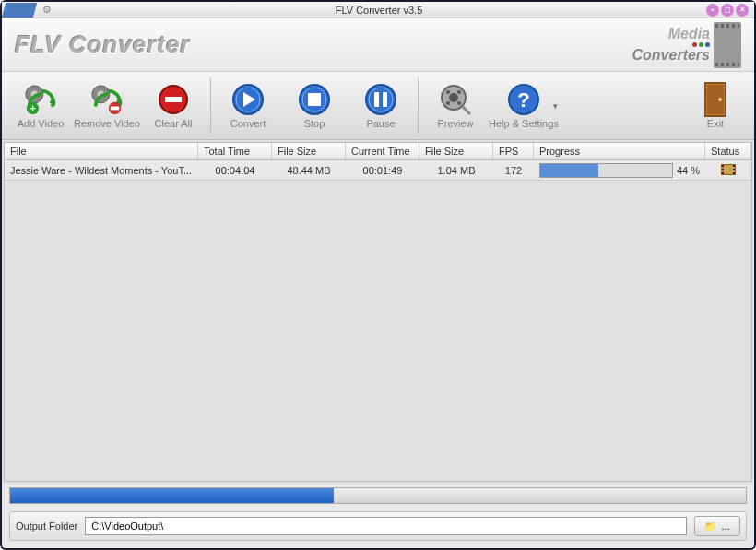 The width and height of the screenshot is (756, 550). Describe the element at coordinates (728, 151) in the screenshot. I see `col-status: Status` at that location.